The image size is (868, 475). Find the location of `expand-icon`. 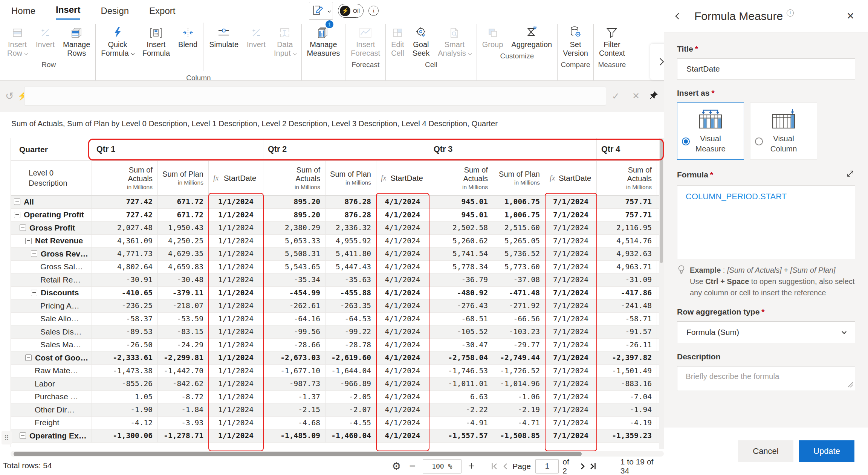

expand-icon is located at coordinates (850, 175).